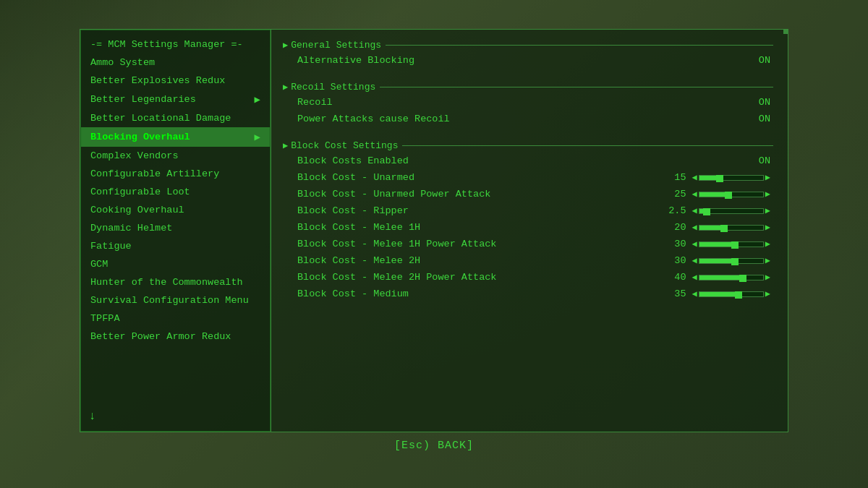 The width and height of the screenshot is (868, 488). Describe the element at coordinates (175, 137) in the screenshot. I see `sidebar-item-blocking-overhaul: Blocking Overhaul▶` at that location.